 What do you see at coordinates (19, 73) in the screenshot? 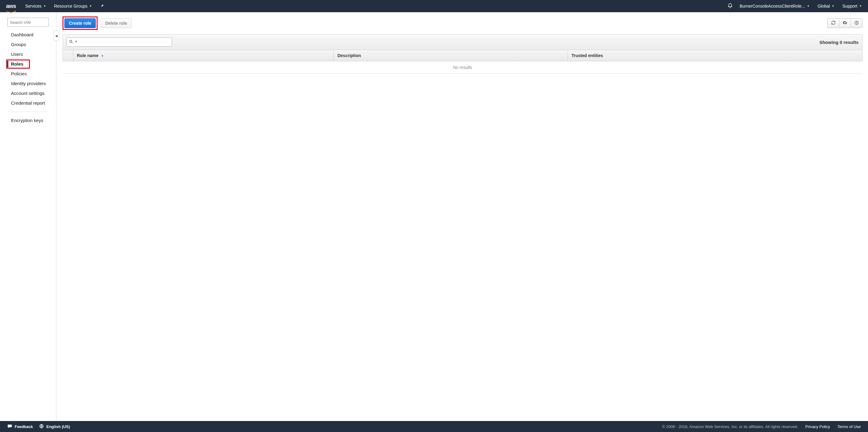
I see `sidebar-item-label: Policies` at bounding box center [19, 73].